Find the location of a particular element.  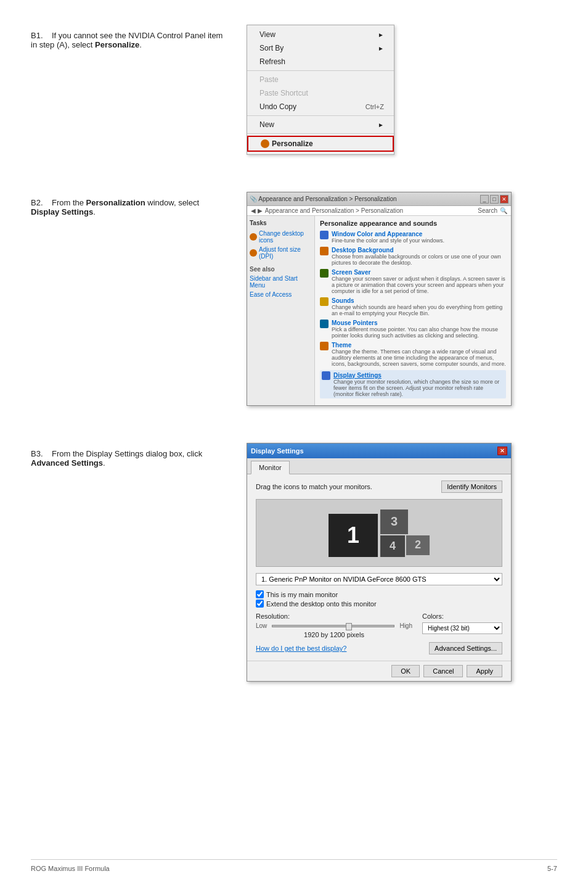

desktop-bg-icon is located at coordinates (324, 251).